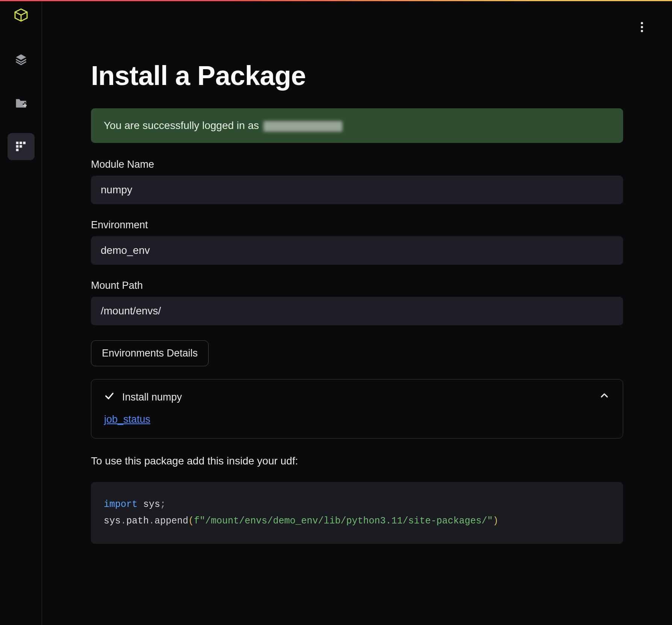 This screenshot has height=625, width=672. Describe the element at coordinates (357, 286) in the screenshot. I see `mount-path-label: Mount Path` at that location.